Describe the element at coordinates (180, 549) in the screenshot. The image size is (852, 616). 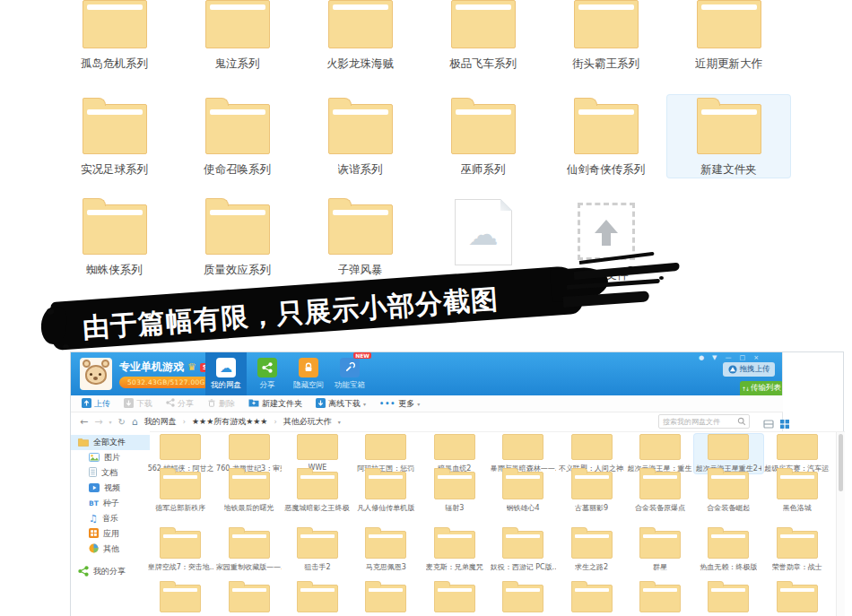
I see `grid-folder-item: 皇牌空战7：突击地...` at that location.